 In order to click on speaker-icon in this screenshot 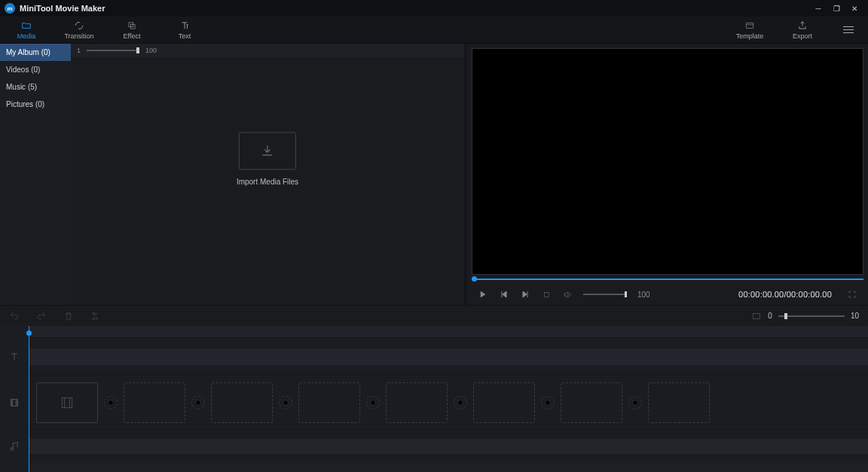, I will do `click(568, 295)`.